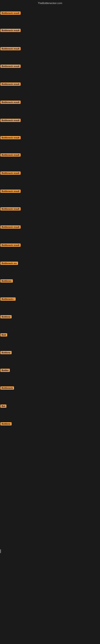 This screenshot has width=100, height=644. What do you see at coordinates (5, 370) in the screenshot?
I see `bottleneck-badge: Bottler` at bounding box center [5, 370].